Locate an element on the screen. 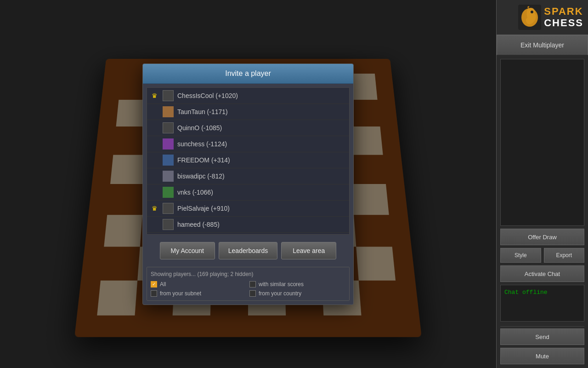  offer-draw-button: Offer Draw is located at coordinates (542, 237).